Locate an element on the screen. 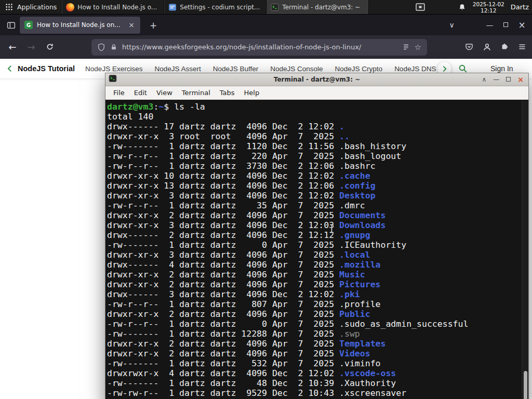  file-meta: -rw-r--r-- 1 dartz dartz 807 Apr 7 2025 is located at coordinates (223, 304).